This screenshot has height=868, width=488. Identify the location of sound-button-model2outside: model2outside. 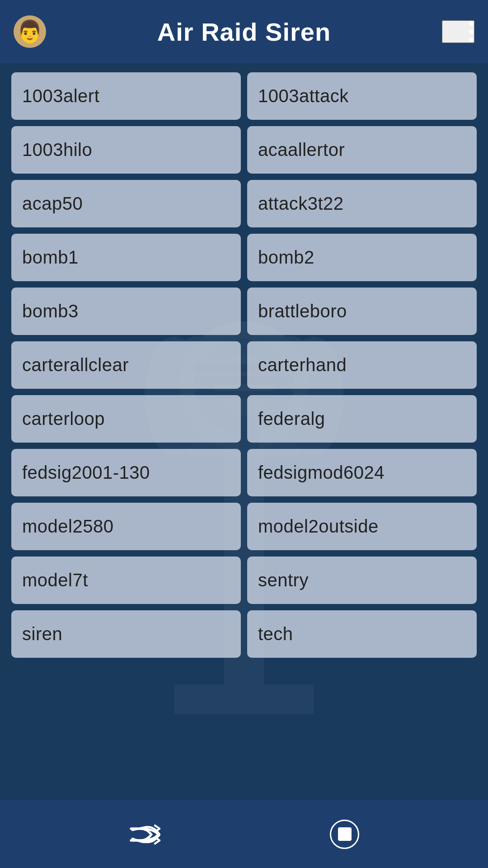
(362, 526).